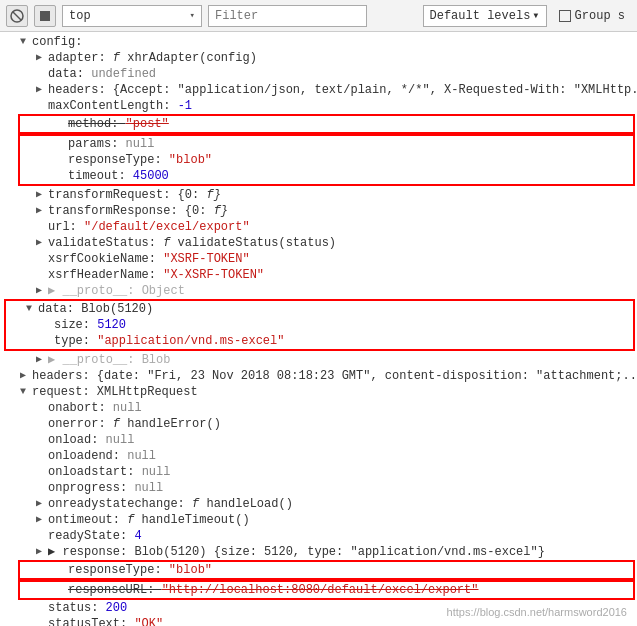 The image size is (637, 626). What do you see at coordinates (106, 488) in the screenshot?
I see `line-content: onprogress: null` at bounding box center [106, 488].